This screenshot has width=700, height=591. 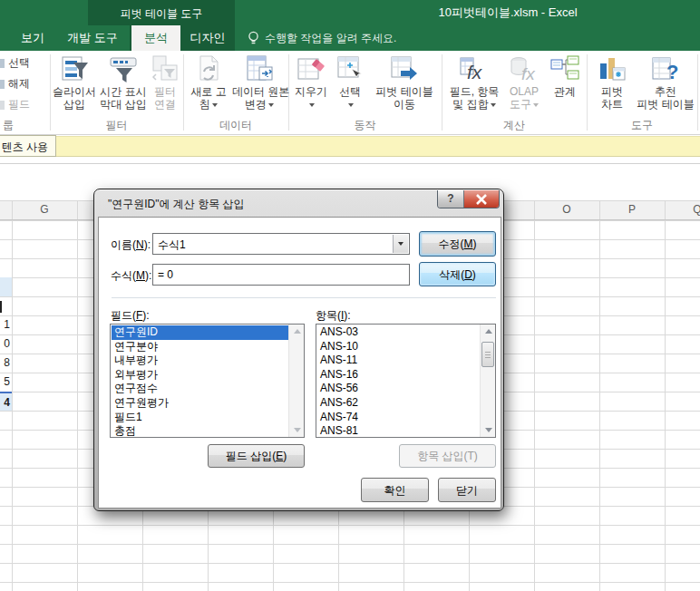 What do you see at coordinates (457, 244) in the screenshot?
I see `modify-button: 수정(M)` at bounding box center [457, 244].